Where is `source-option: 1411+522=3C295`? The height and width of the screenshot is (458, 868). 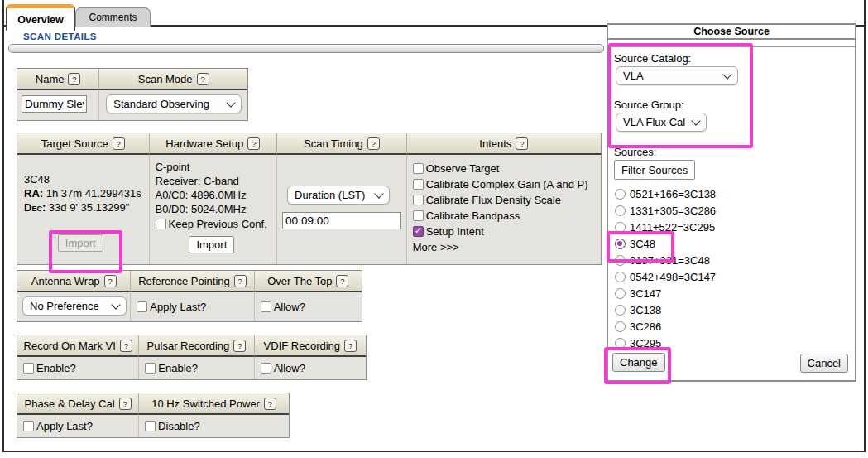 source-option: 1411+522=3C295 is located at coordinates (731, 227).